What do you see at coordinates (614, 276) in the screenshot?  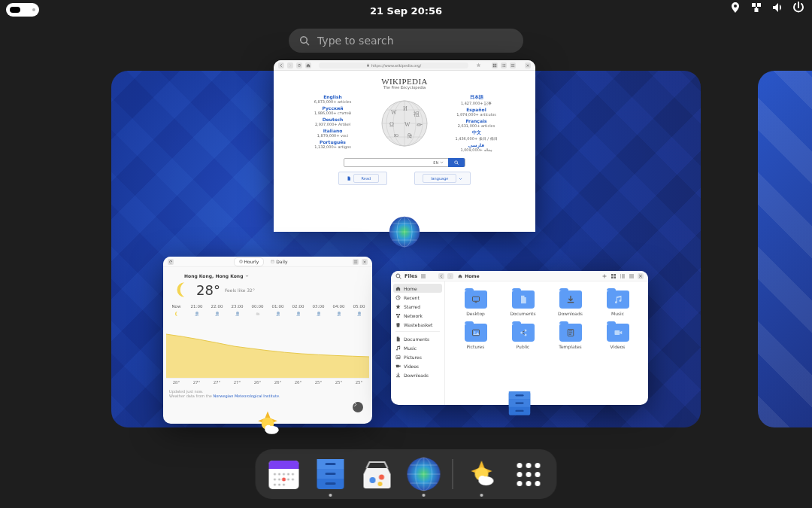 I see `view-grid-icon` at bounding box center [614, 276].